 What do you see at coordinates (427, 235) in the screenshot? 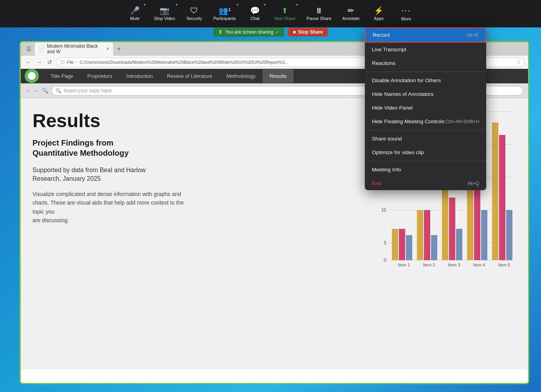
I see `bar-item2-b` at bounding box center [427, 235].